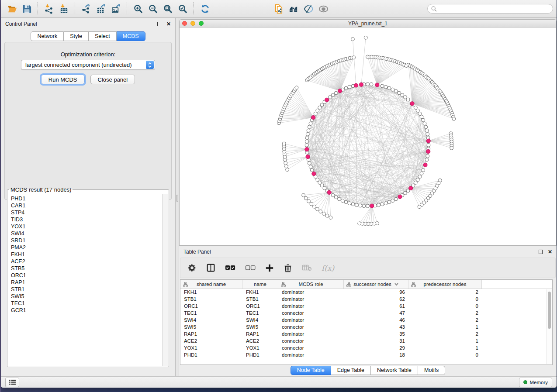 The width and height of the screenshot is (557, 392). What do you see at coordinates (86, 268) in the screenshot?
I see `mcds-result-item: STB5` at bounding box center [86, 268].